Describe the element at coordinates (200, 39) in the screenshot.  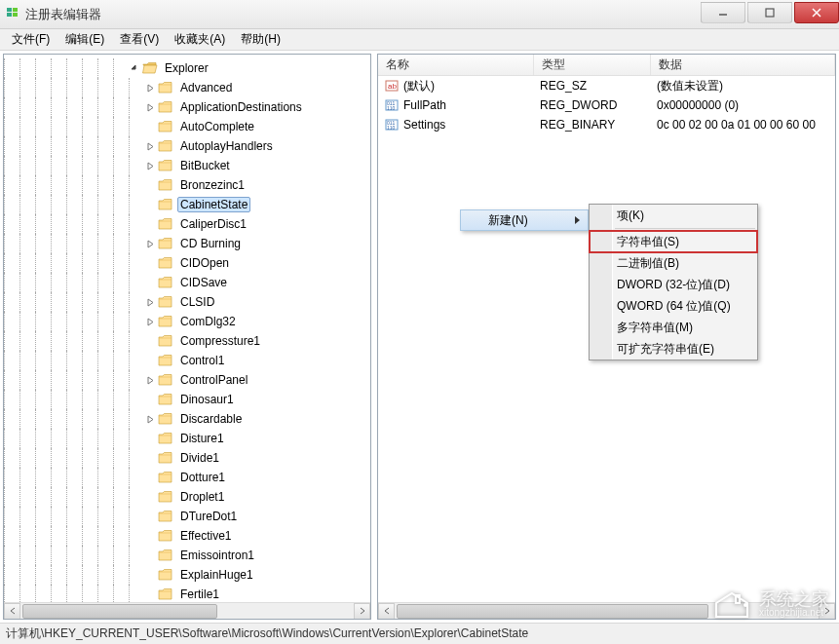
I see `menu-favorites: 收藏夹(A)` at that location.